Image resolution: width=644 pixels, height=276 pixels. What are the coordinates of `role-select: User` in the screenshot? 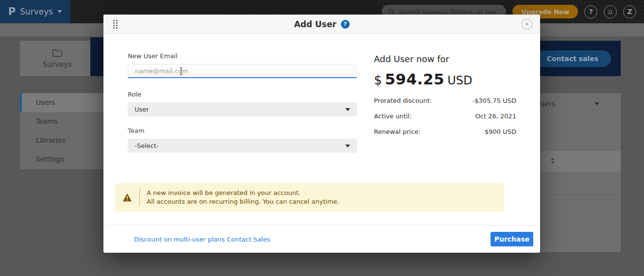 It's located at (242, 110).